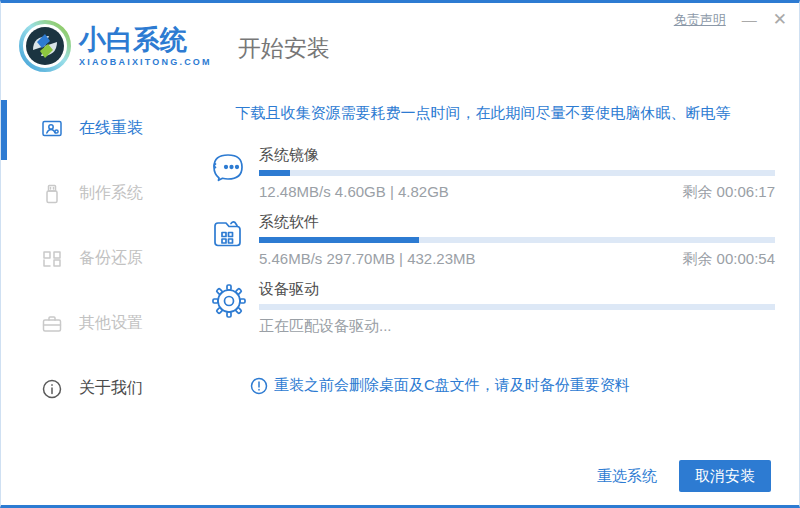  Describe the element at coordinates (483, 386) in the screenshot. I see `backup-note: 重装之前会删除桌面及C盘文件，请及时备份重要资料` at that location.